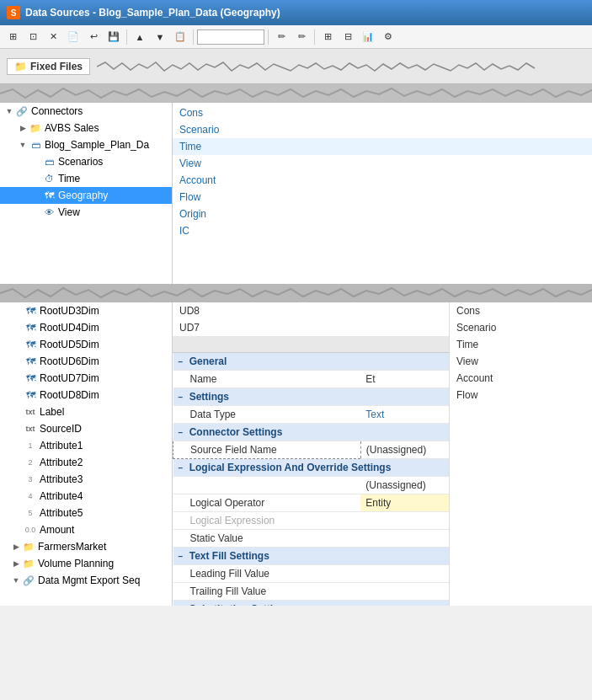  What do you see at coordinates (404, 521) in the screenshot?
I see `logicalexpr-prop-value` at bounding box center [404, 521].